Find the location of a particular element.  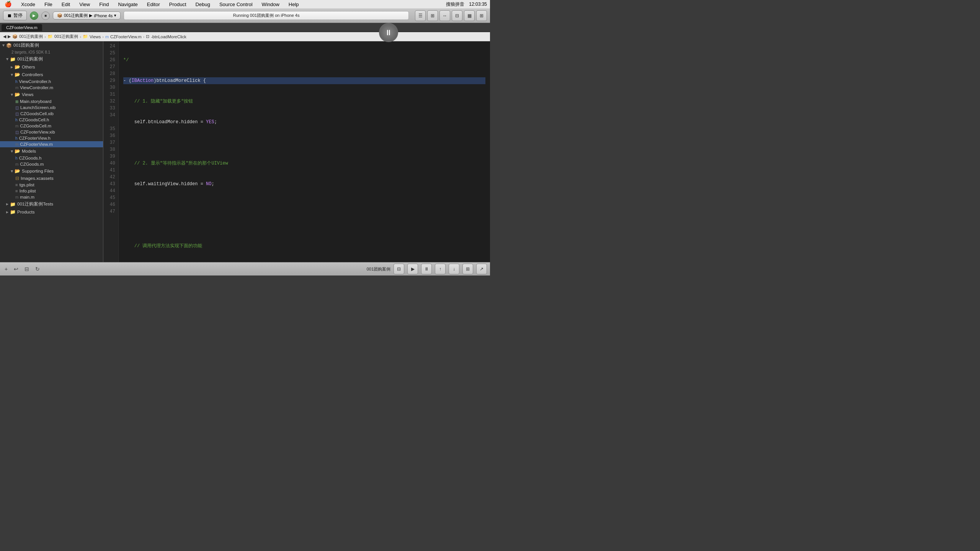

sidebar-item-main-m: m main.m is located at coordinates (51, 197).